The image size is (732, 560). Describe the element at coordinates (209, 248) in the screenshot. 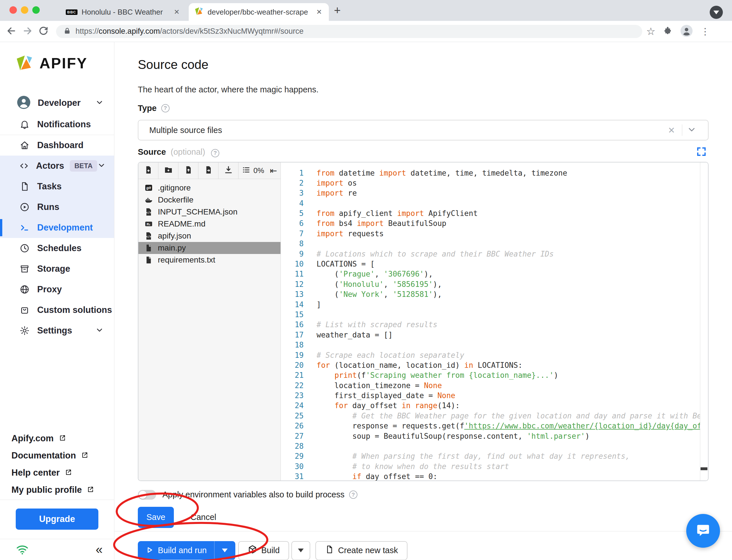

I see `file-main.py: main.py` at that location.